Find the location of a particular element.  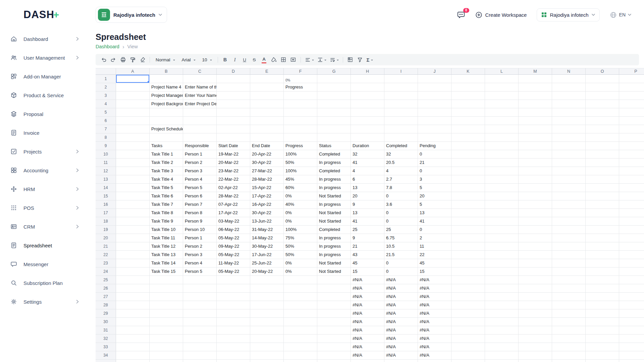

cell-C11: Person 2 is located at coordinates (200, 163).